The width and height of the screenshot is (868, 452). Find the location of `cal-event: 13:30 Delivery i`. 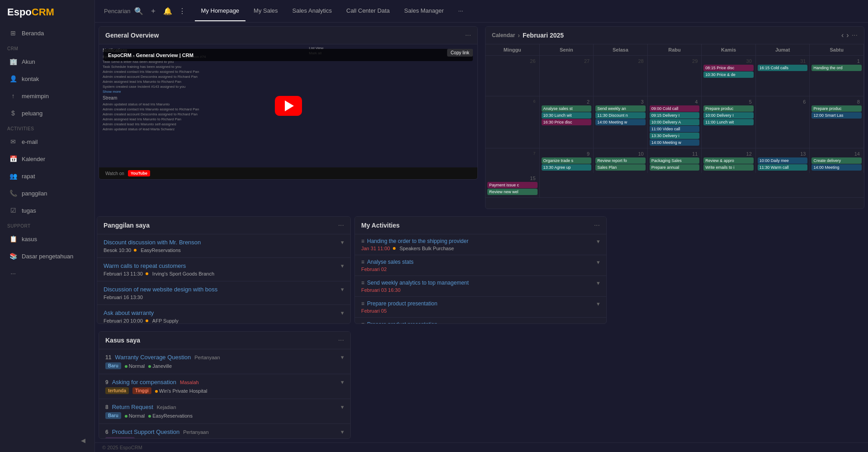

cal-event: 13:30 Delivery i is located at coordinates (675, 136).